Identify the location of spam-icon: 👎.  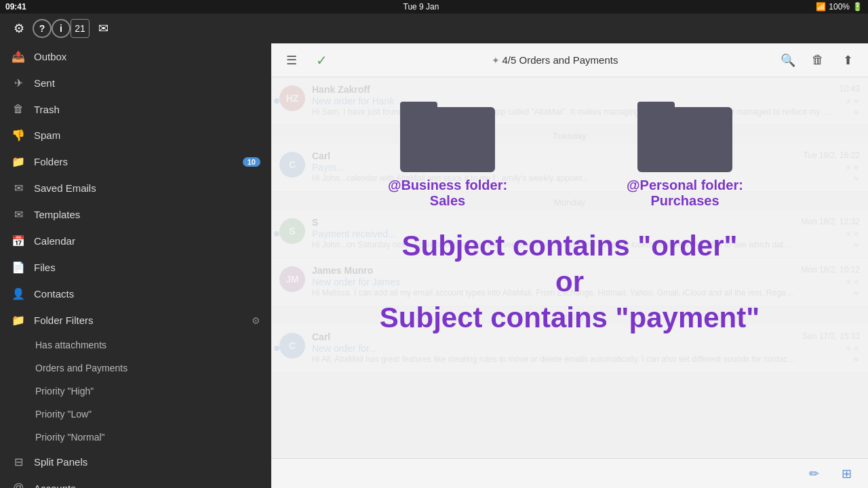
(18, 136).